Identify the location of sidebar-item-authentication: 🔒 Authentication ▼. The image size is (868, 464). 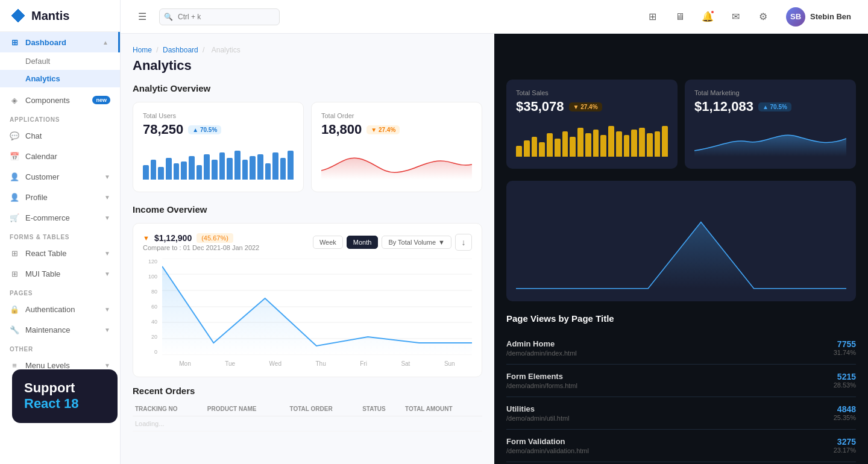
(60, 309).